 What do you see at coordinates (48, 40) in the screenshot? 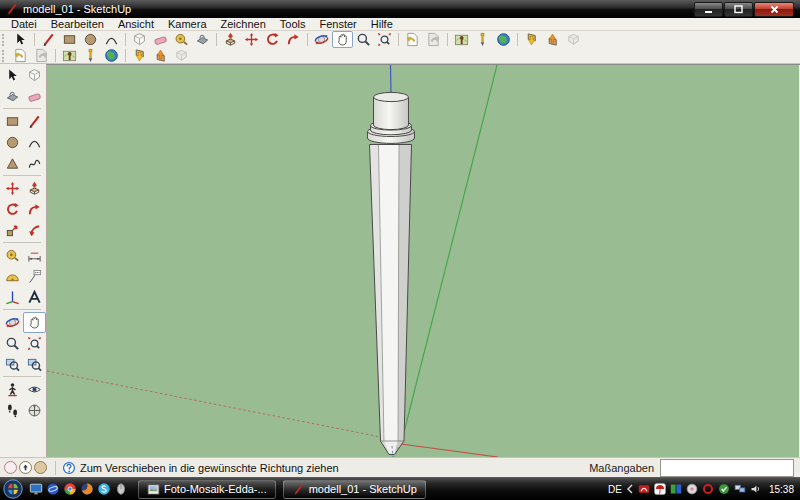
I see `line-tool-button` at bounding box center [48, 40].